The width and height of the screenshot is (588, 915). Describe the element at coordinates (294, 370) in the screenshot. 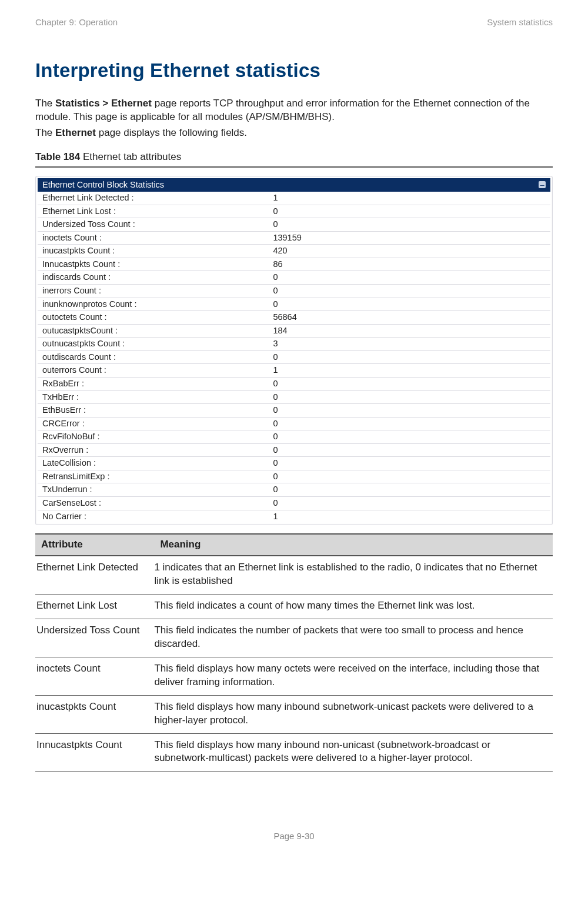

I see `stats-row: outerrors Count :1` at that location.